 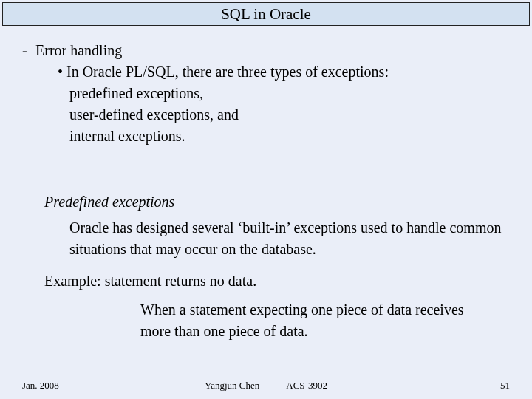 What do you see at coordinates (266, 93) in the screenshot?
I see `exception-type-1: predefined exceptions,` at bounding box center [266, 93].